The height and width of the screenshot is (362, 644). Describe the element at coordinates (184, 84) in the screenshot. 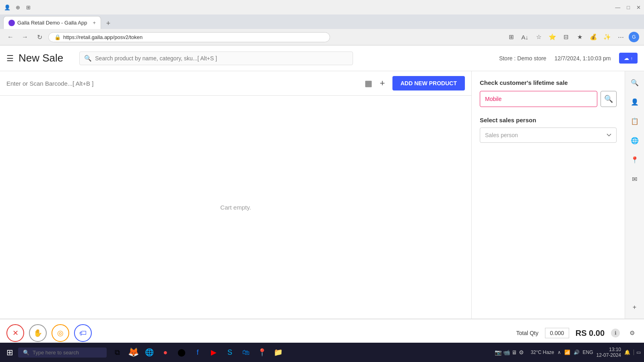

I see `barcode-input` at that location.